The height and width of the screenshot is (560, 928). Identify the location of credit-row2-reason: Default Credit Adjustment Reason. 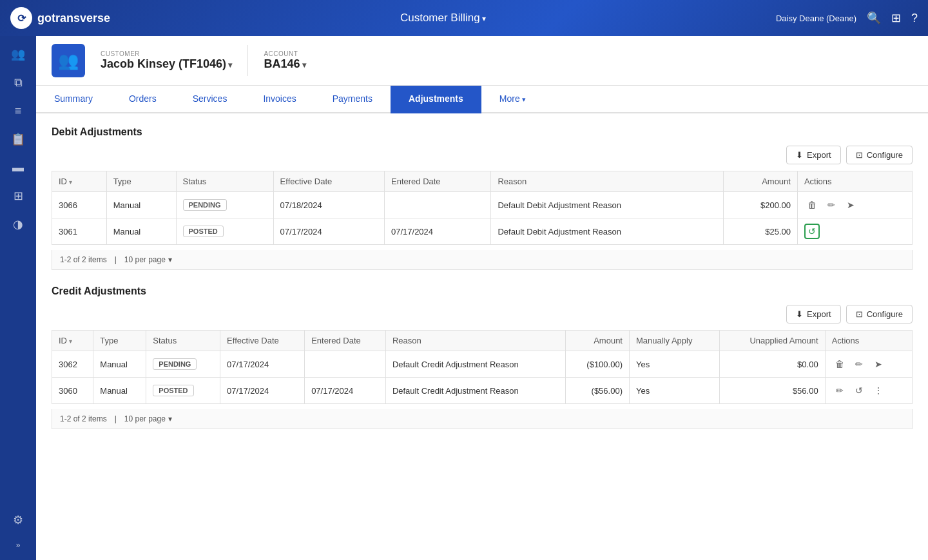
(476, 391).